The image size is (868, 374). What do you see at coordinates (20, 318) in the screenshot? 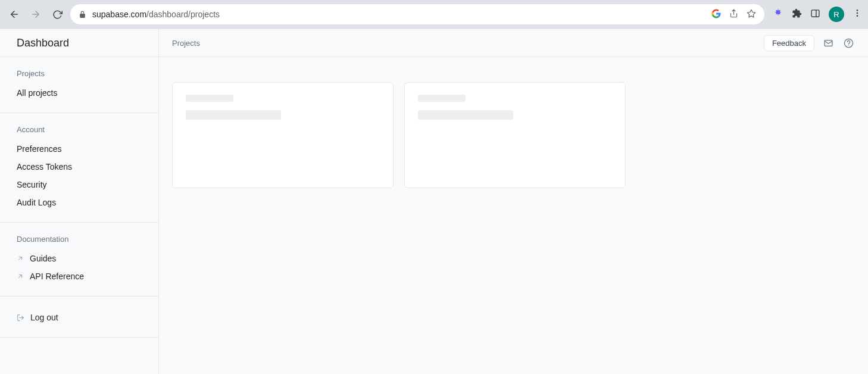
I see `logout-icon` at bounding box center [20, 318].